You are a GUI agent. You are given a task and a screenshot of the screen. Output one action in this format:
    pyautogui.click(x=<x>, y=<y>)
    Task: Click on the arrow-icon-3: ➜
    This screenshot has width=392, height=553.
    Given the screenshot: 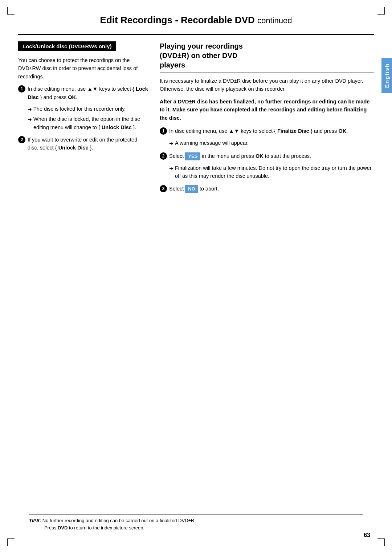 What is the action you would take?
    pyautogui.click(x=171, y=144)
    